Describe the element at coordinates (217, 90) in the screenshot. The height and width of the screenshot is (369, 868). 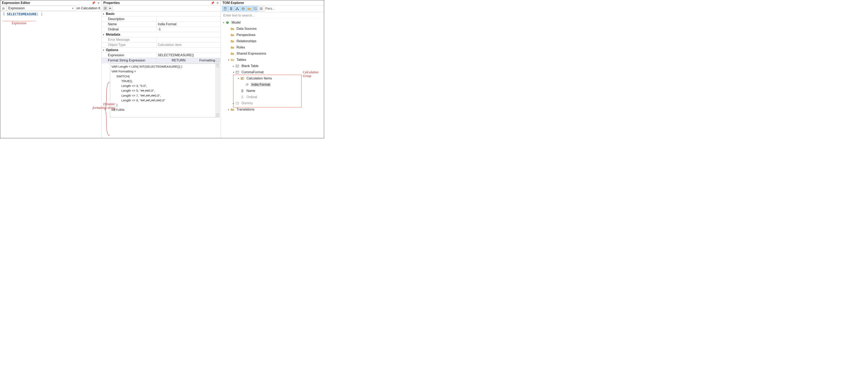
I see `scrollbar: ˄ ˅` at that location.